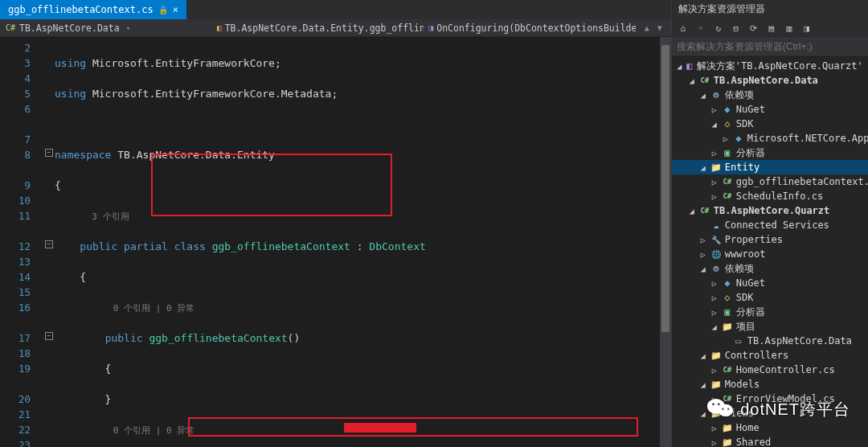 The image size is (868, 447). Describe the element at coordinates (653, 27) in the screenshot. I see `nav-arrows: ▲ ▼` at that location.